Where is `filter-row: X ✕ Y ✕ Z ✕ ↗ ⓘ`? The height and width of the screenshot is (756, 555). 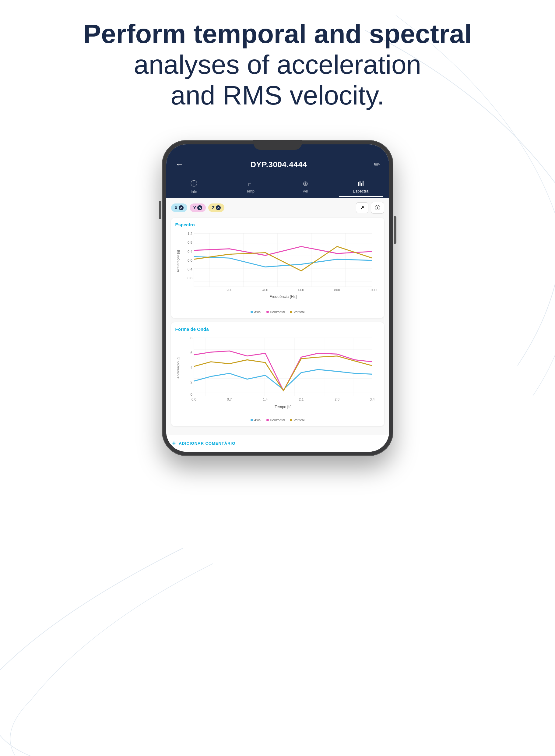
filter-row: X ✕ Y ✕ Z ✕ ↗ ⓘ is located at coordinates (278, 208).